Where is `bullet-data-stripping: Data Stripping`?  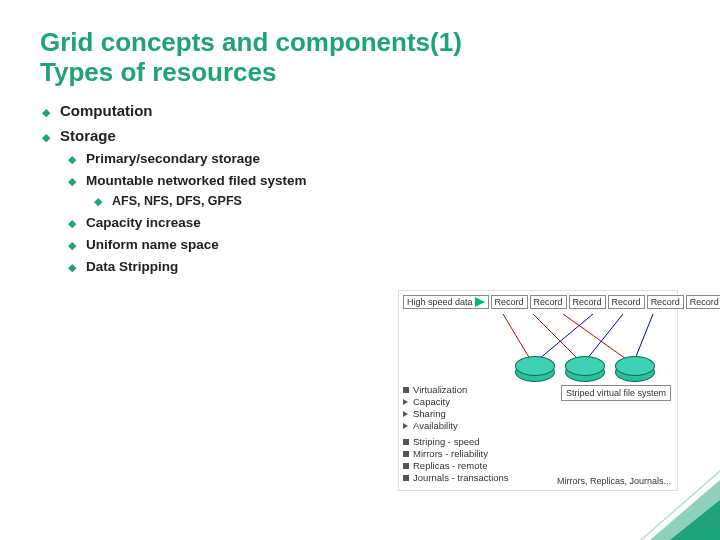
bullet-data-stripping: Data Stripping is located at coordinates (132, 266).